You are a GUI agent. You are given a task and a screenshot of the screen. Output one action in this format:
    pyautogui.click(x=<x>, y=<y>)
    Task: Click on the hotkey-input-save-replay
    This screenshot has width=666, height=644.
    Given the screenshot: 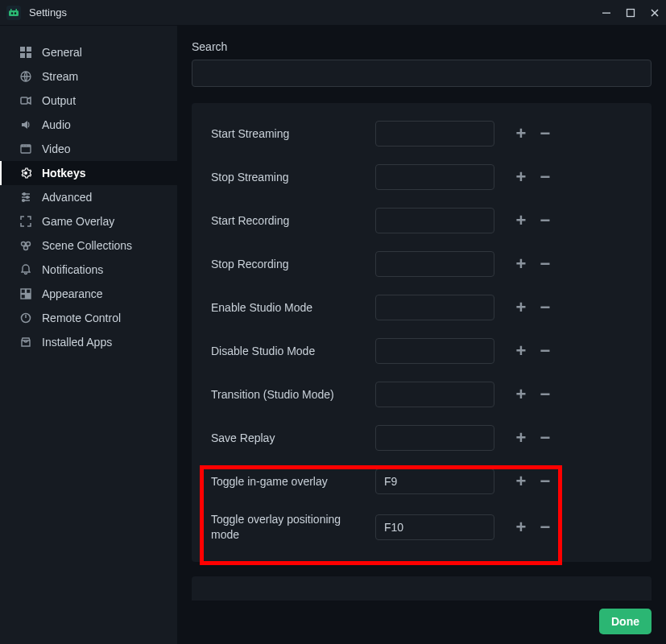 What is the action you would take?
    pyautogui.click(x=435, y=438)
    